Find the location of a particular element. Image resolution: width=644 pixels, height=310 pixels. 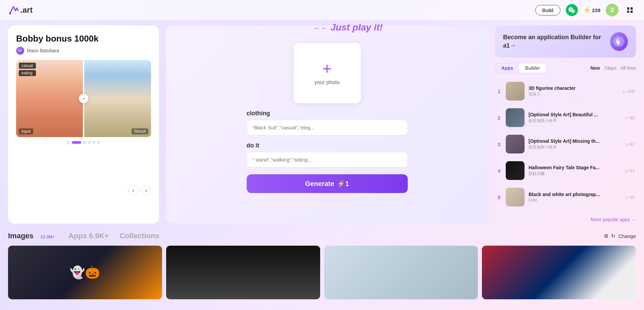

app-plays: ▷ 53 is located at coordinates (630, 171).